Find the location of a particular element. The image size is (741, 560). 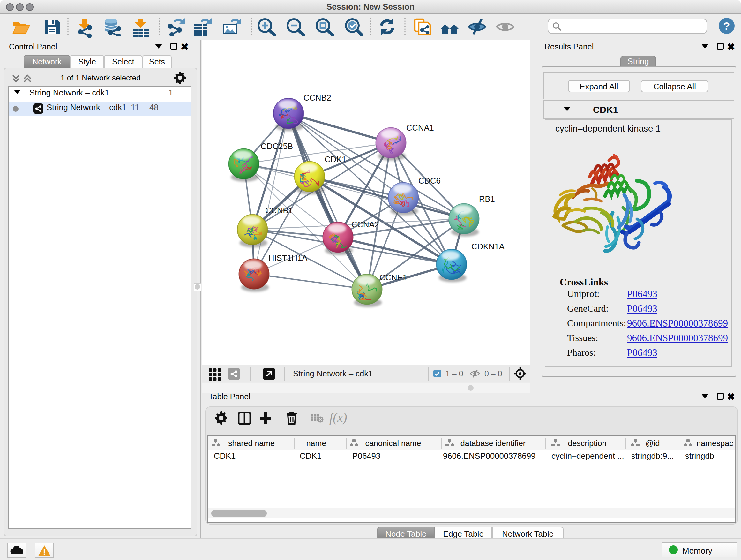

svg-text: HIST1H1A is located at coordinates (288, 258).